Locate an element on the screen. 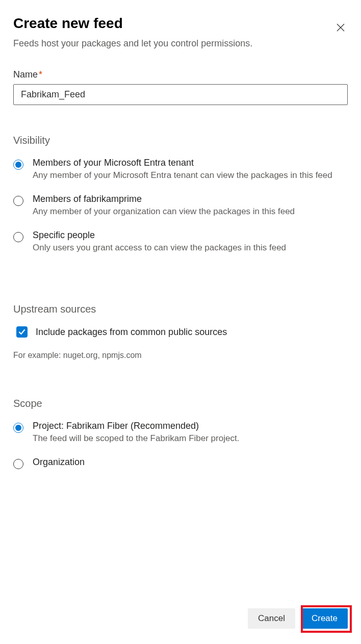 The height and width of the screenshot is (644, 361). page-subtitle: Feeds host your packages and let you con… is located at coordinates (181, 44).